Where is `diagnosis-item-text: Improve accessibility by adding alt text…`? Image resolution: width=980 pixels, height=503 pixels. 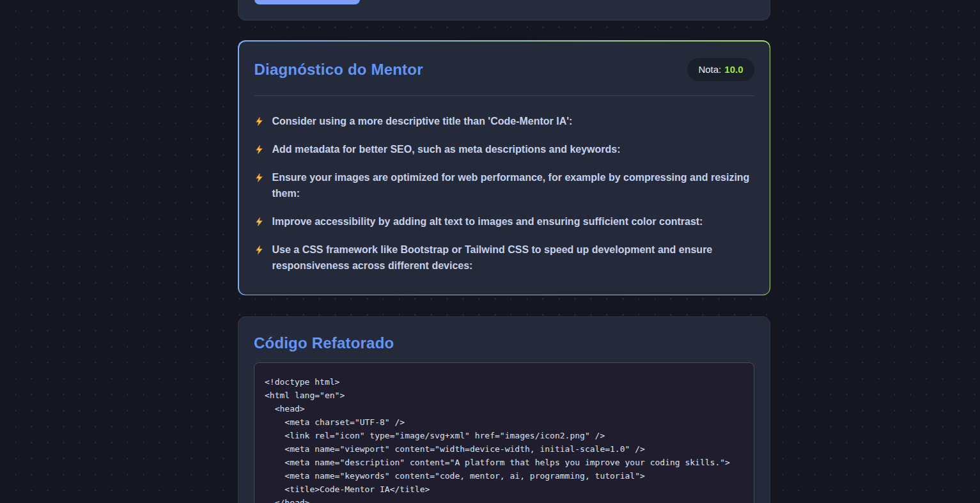 diagnosis-item-text: Improve accessibility by adding alt text… is located at coordinates (488, 221).